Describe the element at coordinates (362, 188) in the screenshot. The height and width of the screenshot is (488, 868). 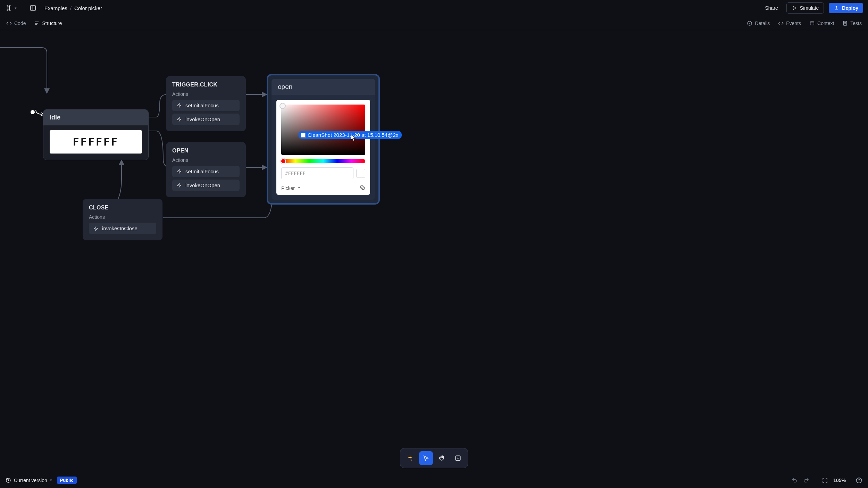
I see `copy-icon` at that location.